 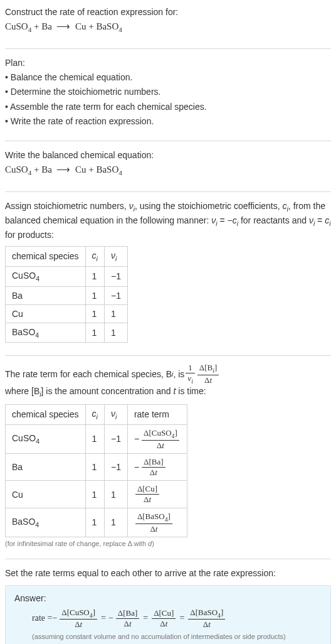 I want to click on cell-rate: Δ[BaSO4]Δt, so click(x=157, y=522).